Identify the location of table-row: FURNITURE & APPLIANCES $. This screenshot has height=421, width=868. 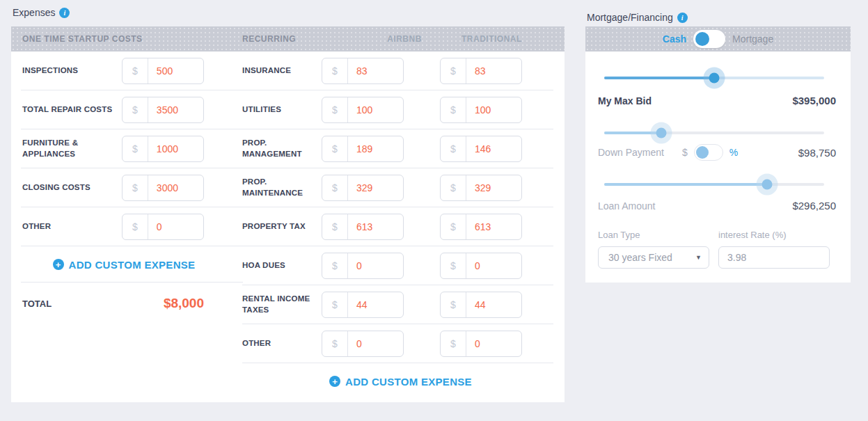
(124, 149).